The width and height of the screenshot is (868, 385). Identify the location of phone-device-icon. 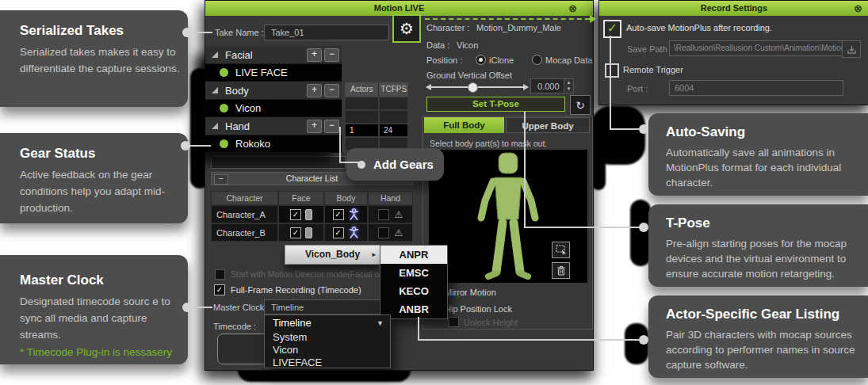
(309, 215).